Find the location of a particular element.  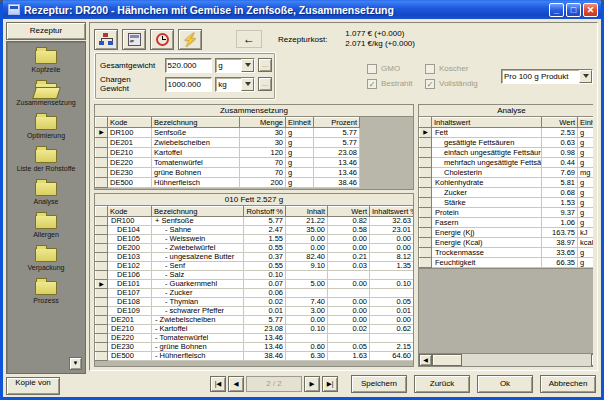

sidebar-item-zusammensetzung: Zusammensetzung is located at coordinates (46, 95).